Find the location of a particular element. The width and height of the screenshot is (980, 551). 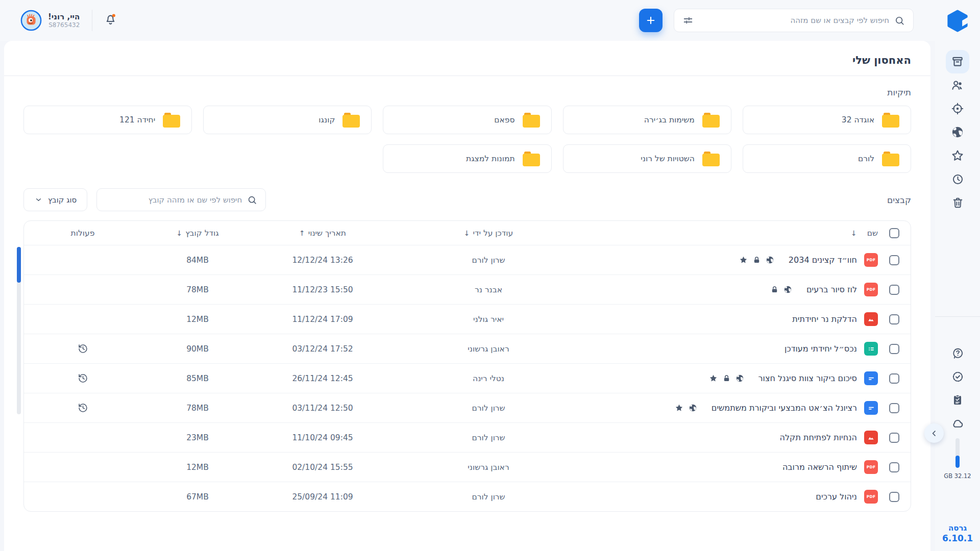

sidebar-item-storage is located at coordinates (958, 62).